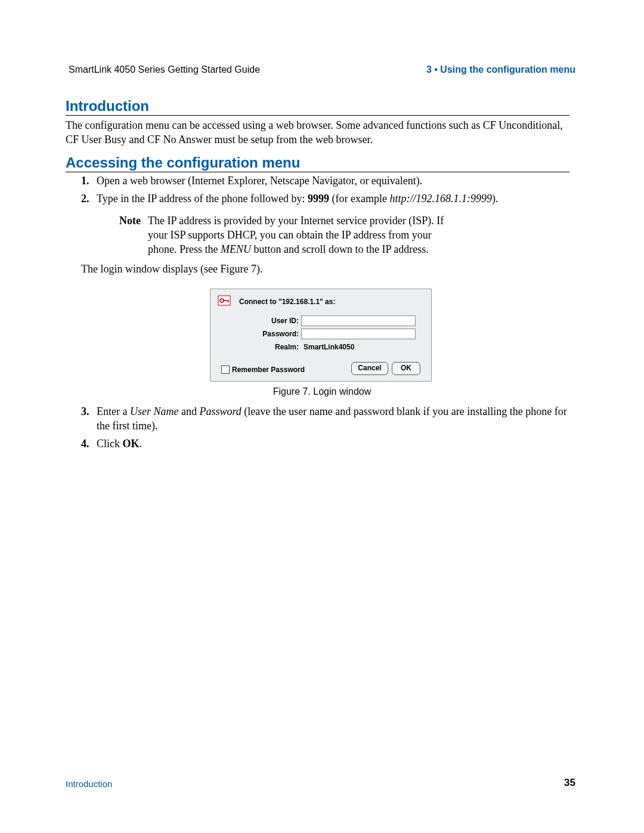 Image resolution: width=644 pixels, height=833 pixels. Describe the element at coordinates (268, 370) in the screenshot. I see `remember-label: Remember Password` at that location.